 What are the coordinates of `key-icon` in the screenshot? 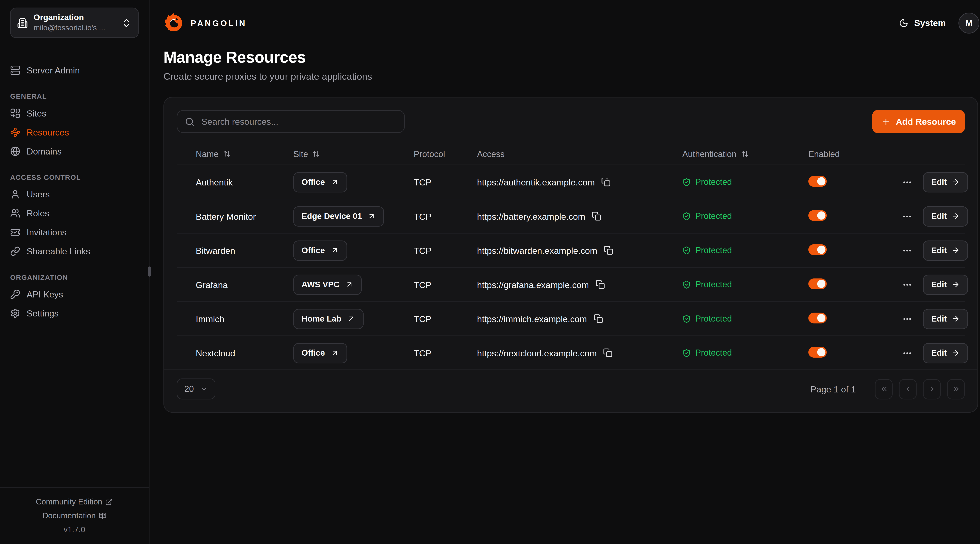 It's located at (15, 294).